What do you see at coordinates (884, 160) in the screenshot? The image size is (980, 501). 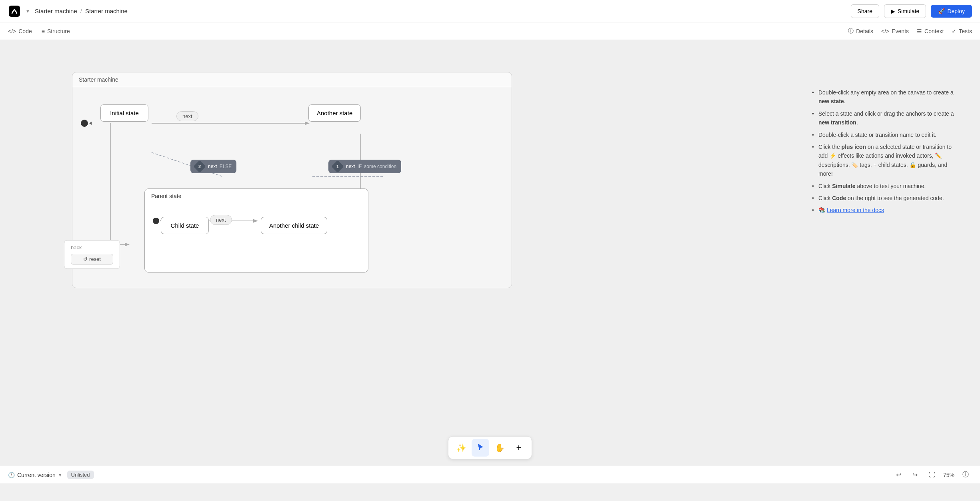 I see `hint-item-4: Click the plus icon on a selected state …` at bounding box center [884, 160].